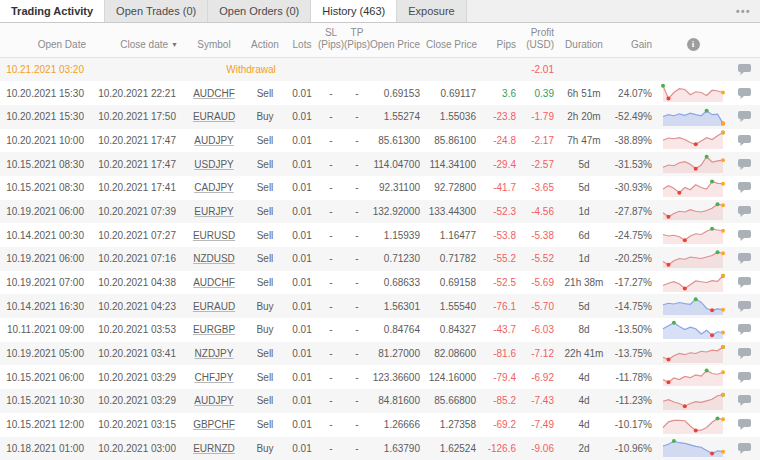  I want to click on symbol-link: GBPCHF, so click(214, 424).